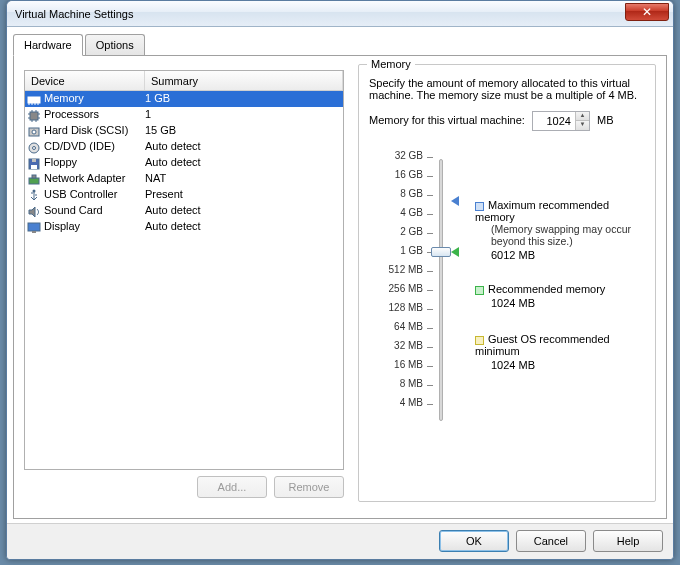 The width and height of the screenshot is (680, 565). I want to click on add-button-label: Add..., so click(232, 487).